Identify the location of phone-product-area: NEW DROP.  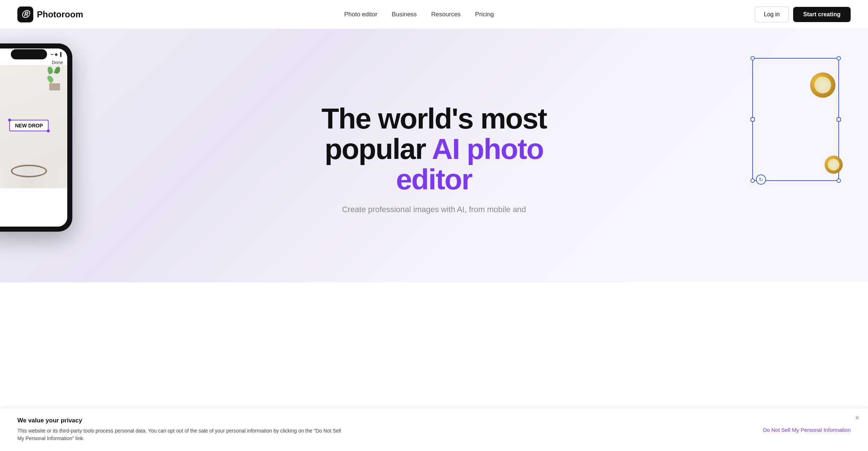
(34, 127).